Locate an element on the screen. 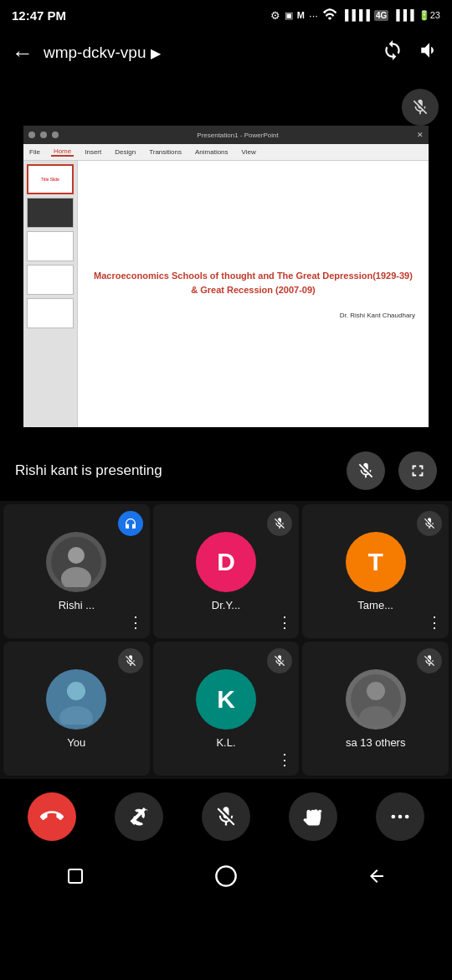 Image resolution: width=452 pixels, height=980 pixels. status-time: 12:47 PM is located at coordinates (39, 15).